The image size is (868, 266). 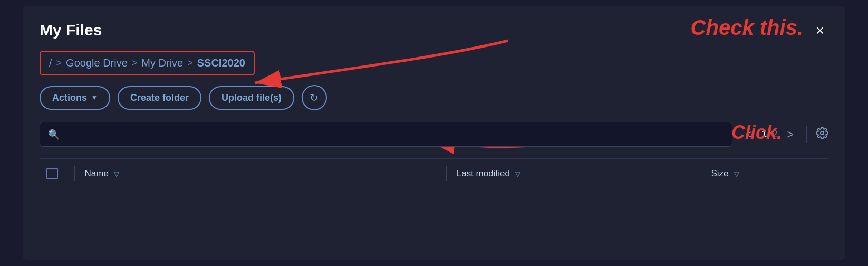 I want to click on breadcrumb-ssci2020: SSCI2020, so click(x=221, y=63).